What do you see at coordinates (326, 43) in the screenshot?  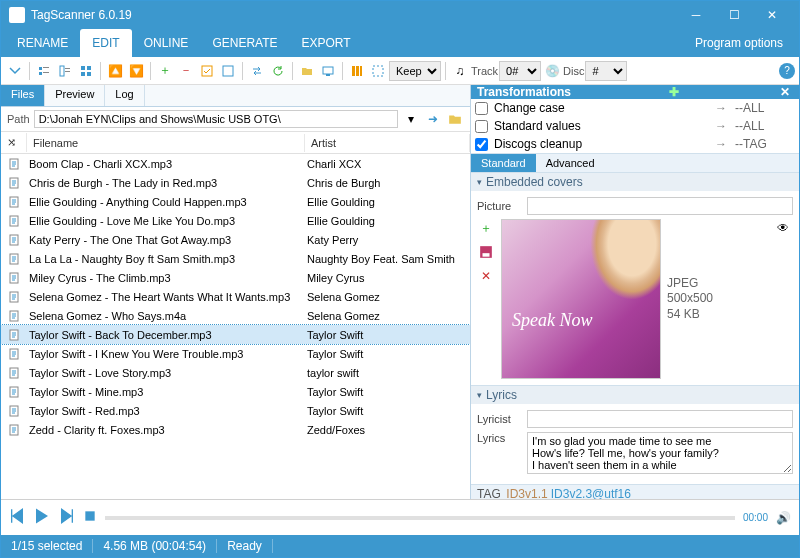 I see `menu-export: EXPORT` at bounding box center [326, 43].